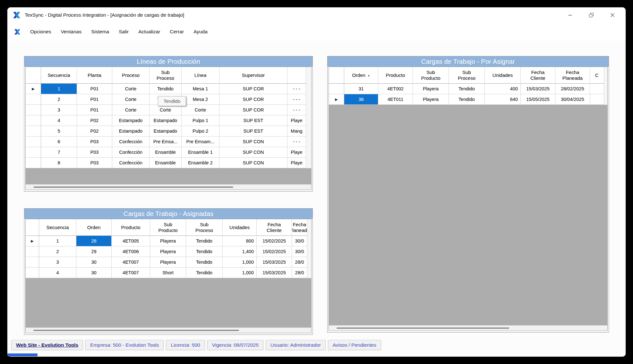 The height and width of the screenshot is (364, 633). I want to click on cell: Pulpo 1, so click(201, 120).